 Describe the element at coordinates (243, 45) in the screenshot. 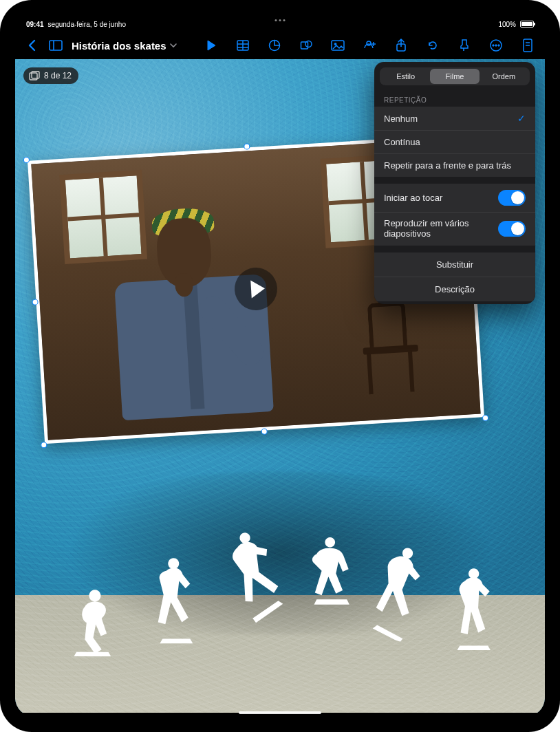

I see `insert-table-icon` at that location.